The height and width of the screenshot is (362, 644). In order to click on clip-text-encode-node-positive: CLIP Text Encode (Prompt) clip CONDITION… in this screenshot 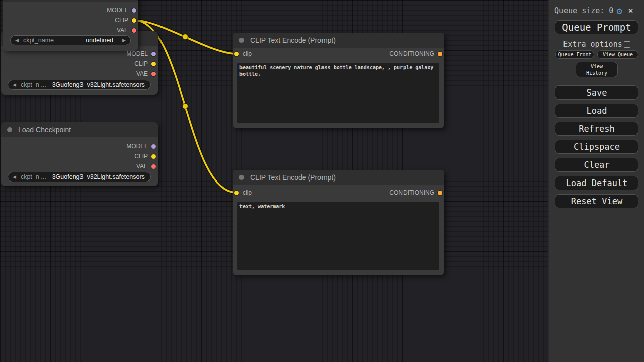, I will do `click(339, 80)`.